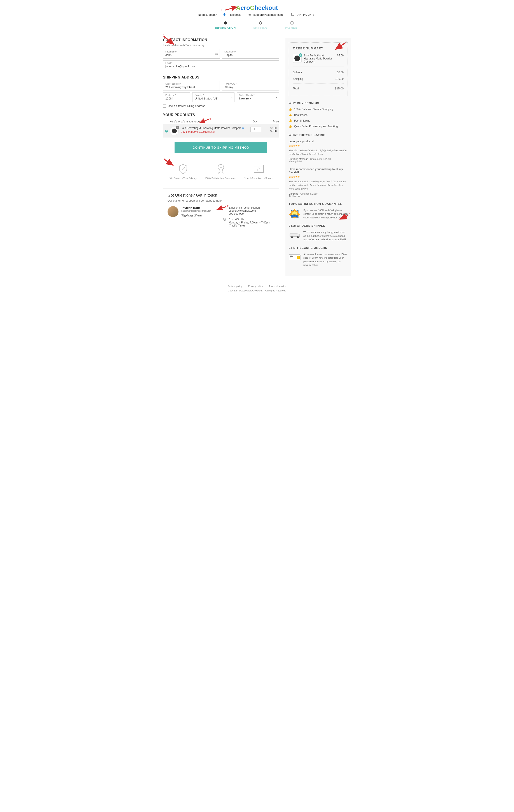  What do you see at coordinates (211, 128) in the screenshot?
I see `product-name: Skin Perfecting & Hydrating Matte Powder…` at bounding box center [211, 128].